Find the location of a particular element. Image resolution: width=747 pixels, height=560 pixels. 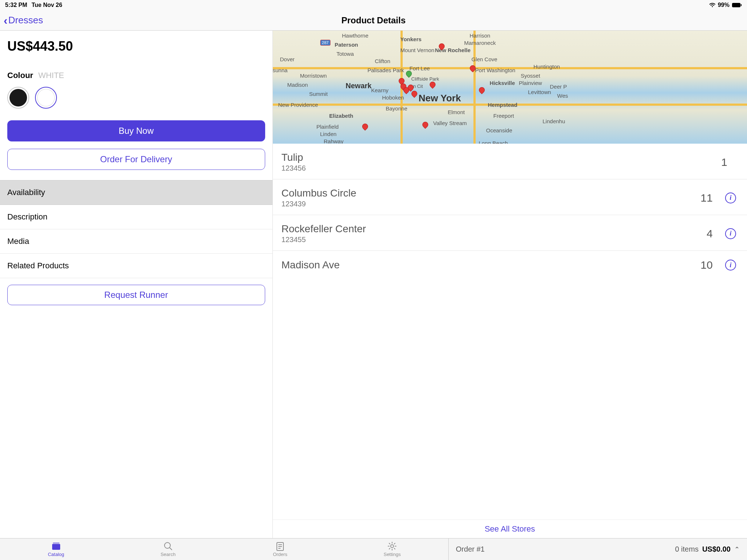

map-label: Long Beach is located at coordinates (494, 142).